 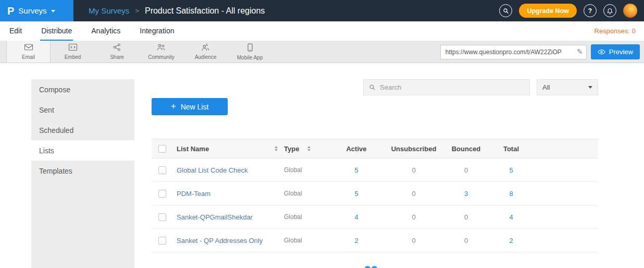 What do you see at coordinates (375, 170) in the screenshot?
I see `table-row: Global List Code Check Global 5 0 0 5` at bounding box center [375, 170].